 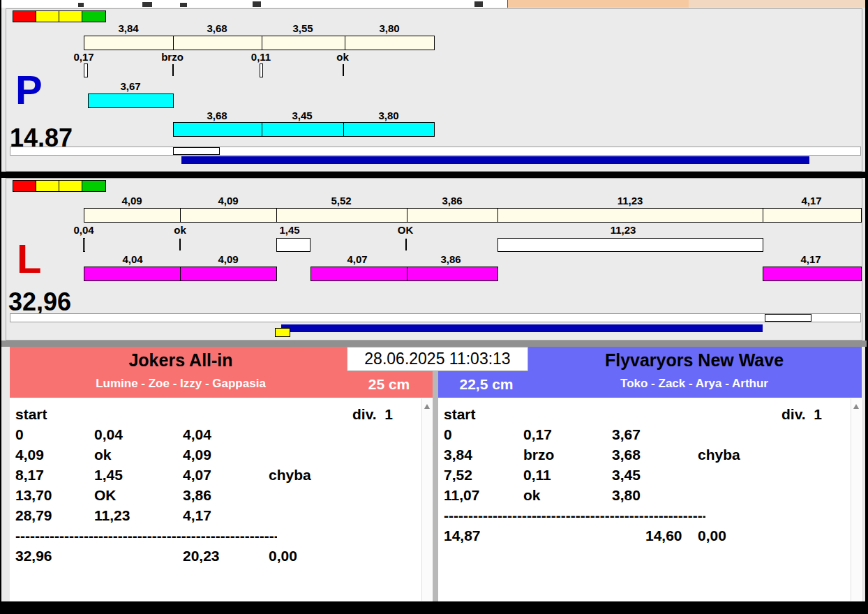 What do you see at coordinates (435, 318) in the screenshot?
I see `progress-track-l` at bounding box center [435, 318].